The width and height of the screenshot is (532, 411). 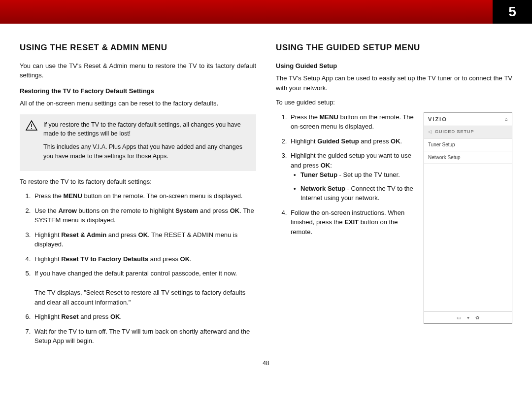 What do you see at coordinates (352, 177) in the screenshot?
I see `right-steps: Press the MENU button on the remote. The…` at bounding box center [352, 177].